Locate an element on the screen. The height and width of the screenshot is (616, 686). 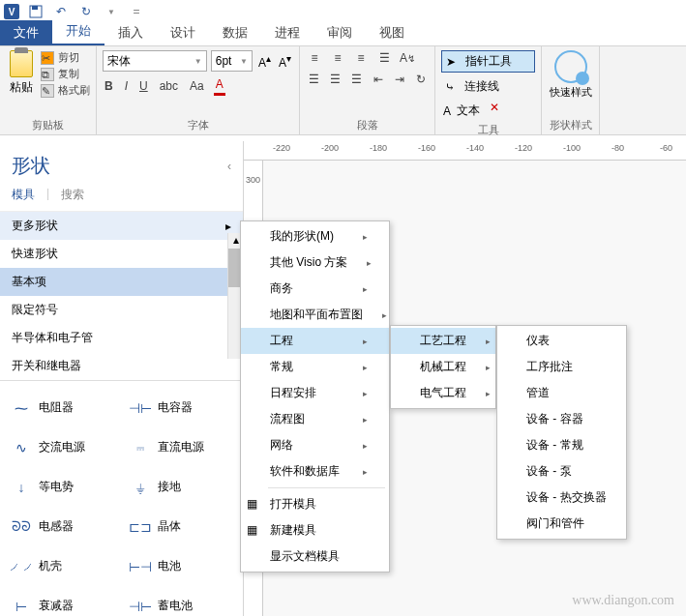
menu-item: 电气工程▸ is located at coordinates (443, 393).